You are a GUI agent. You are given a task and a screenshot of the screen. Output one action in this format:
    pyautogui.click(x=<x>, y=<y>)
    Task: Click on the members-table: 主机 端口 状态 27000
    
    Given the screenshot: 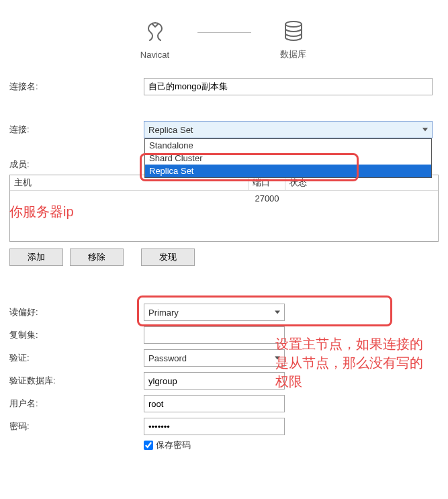 What is the action you would take?
    pyautogui.click(x=224, y=208)
    